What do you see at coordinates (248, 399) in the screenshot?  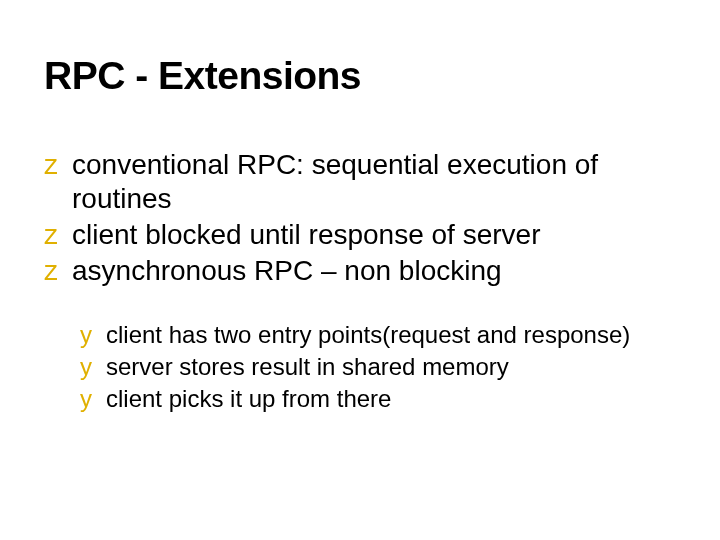 I see `bullet-text: client picks it up from there` at bounding box center [248, 399].